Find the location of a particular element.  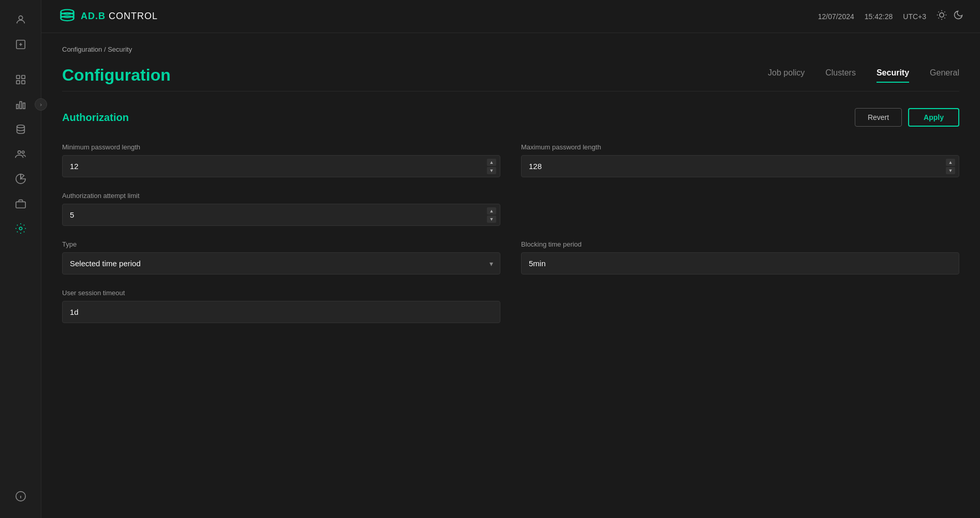

password-length-row: Minimum password length ▲ ▼ Maximum pass… is located at coordinates (511, 160).